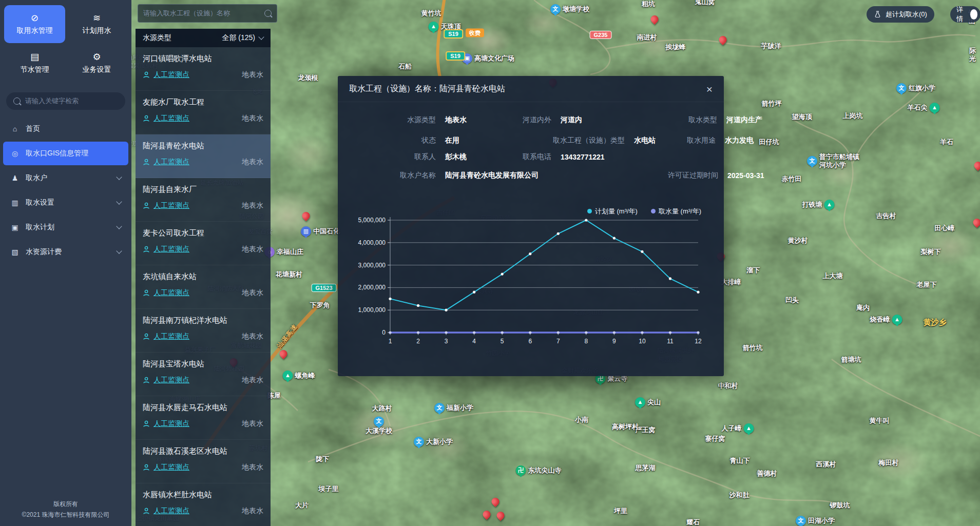  What do you see at coordinates (57, 153) in the screenshot?
I see `sidebar-item-label: 取水口GIS信息管理` at bounding box center [57, 153].